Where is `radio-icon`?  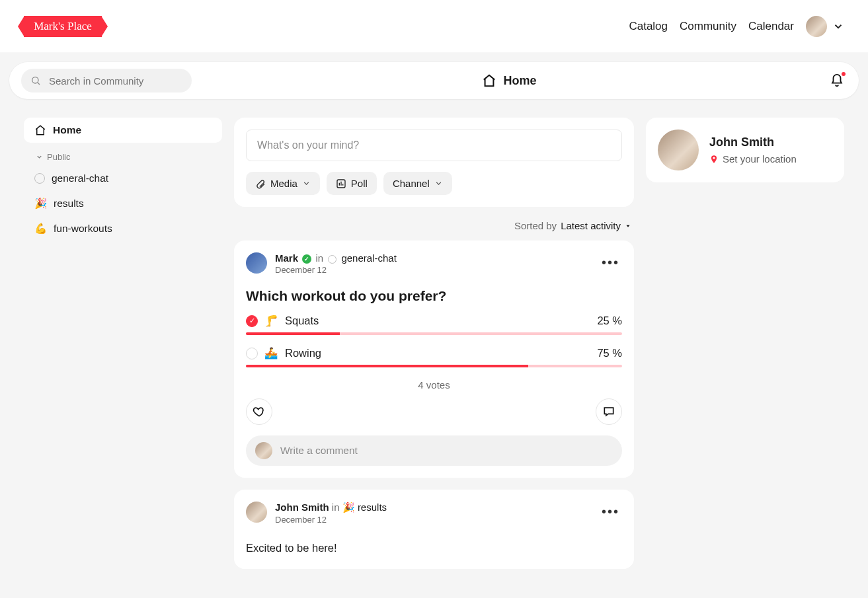 radio-icon is located at coordinates (252, 354).